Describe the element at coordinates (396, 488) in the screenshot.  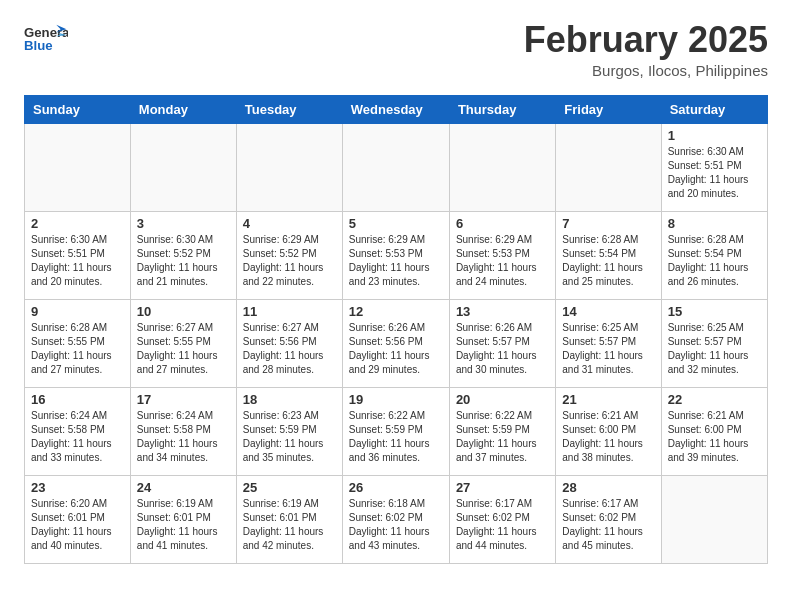
I see `day-number: 26` at that location.